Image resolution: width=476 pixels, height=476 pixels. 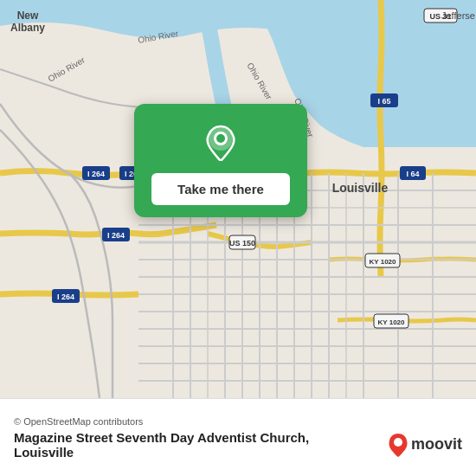 What do you see at coordinates (28, 28) in the screenshot?
I see `svg-text: Albany` at bounding box center [28, 28].